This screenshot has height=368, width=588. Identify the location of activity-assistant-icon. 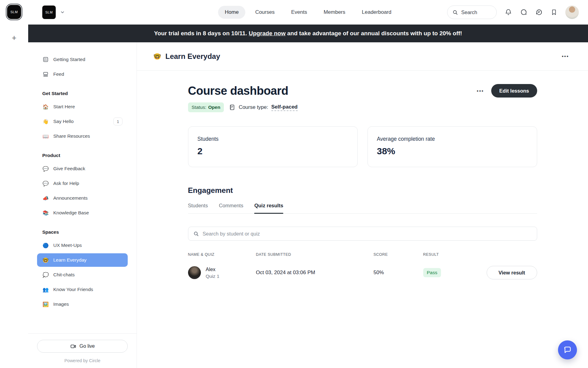
(539, 12).